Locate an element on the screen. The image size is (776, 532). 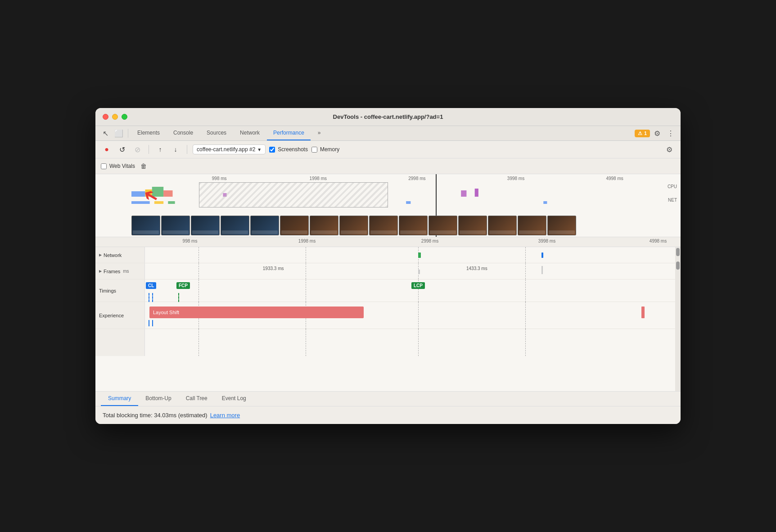
download-button: ↓ is located at coordinates (176, 149).